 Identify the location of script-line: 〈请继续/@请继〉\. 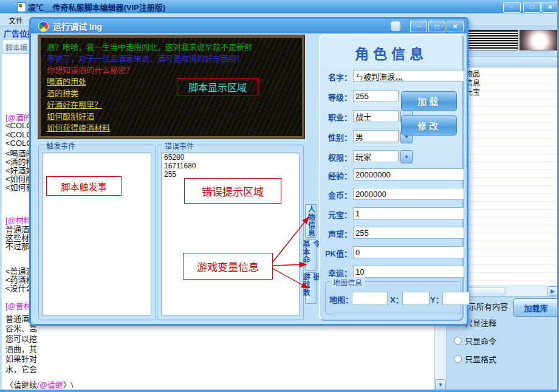
(39, 384).